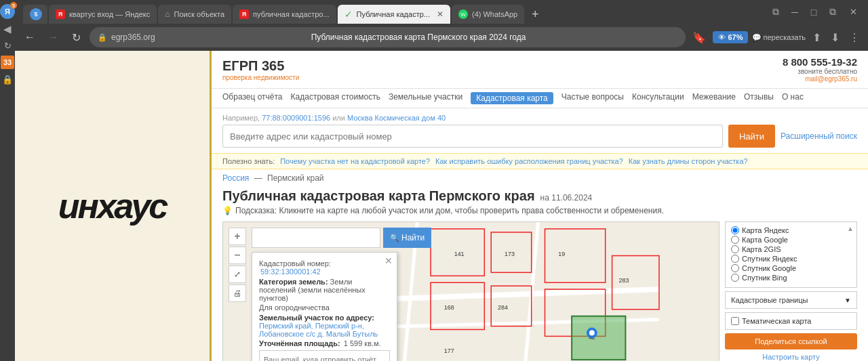  I want to click on search-icon: 🔍, so click(395, 238).